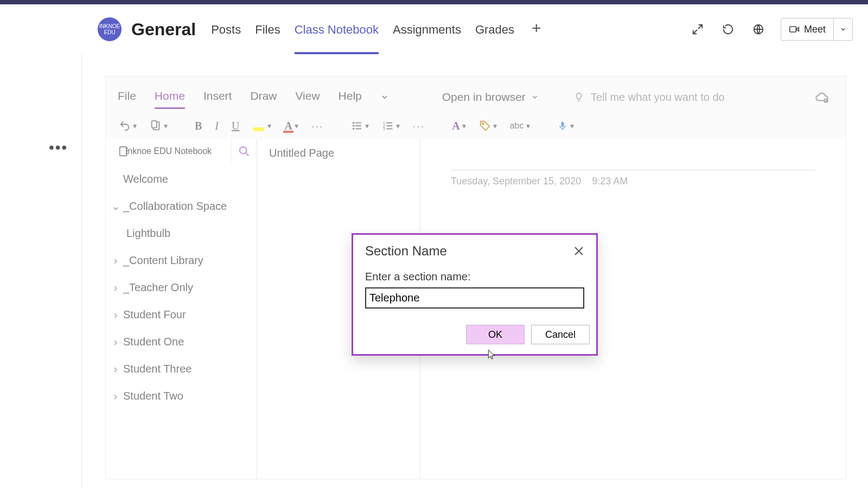 The image size is (868, 488). I want to click on team-avatar: INKNOE EDU, so click(110, 29).